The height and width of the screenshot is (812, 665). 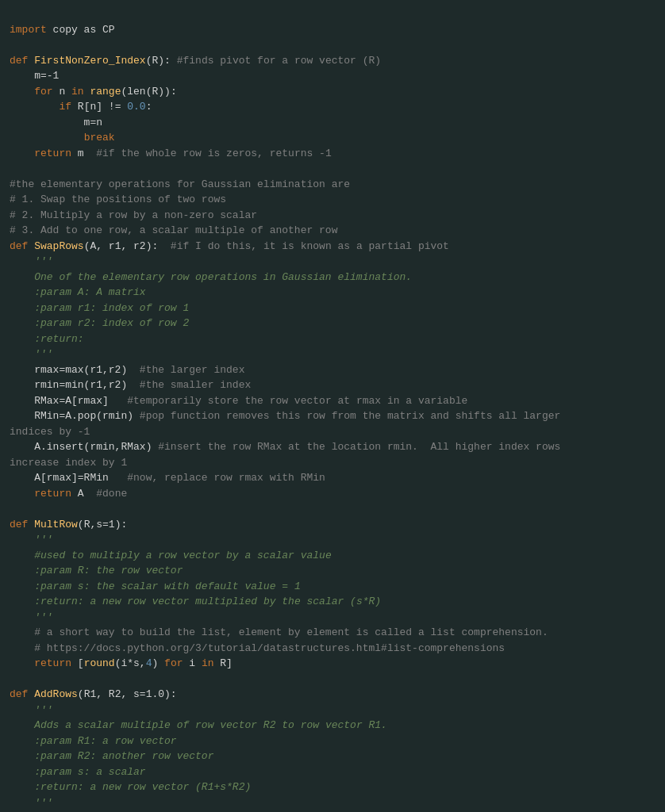 What do you see at coordinates (127, 571) in the screenshot?
I see `code-token: R: the row vector` at bounding box center [127, 571].